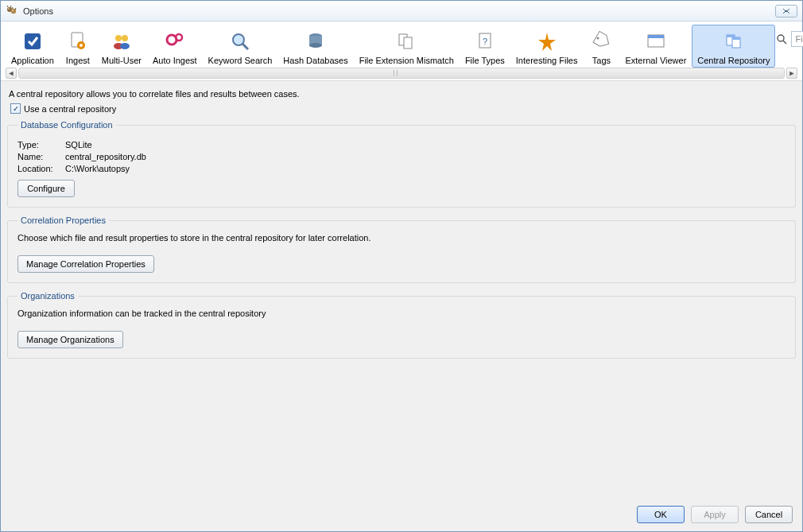 The image size is (803, 532). What do you see at coordinates (402, 73) in the screenshot?
I see `scroll-track` at bounding box center [402, 73].